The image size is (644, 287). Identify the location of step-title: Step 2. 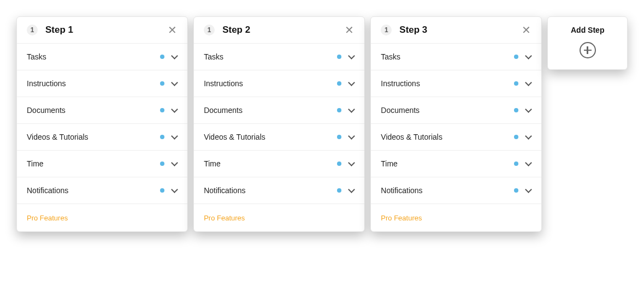
(283, 30).